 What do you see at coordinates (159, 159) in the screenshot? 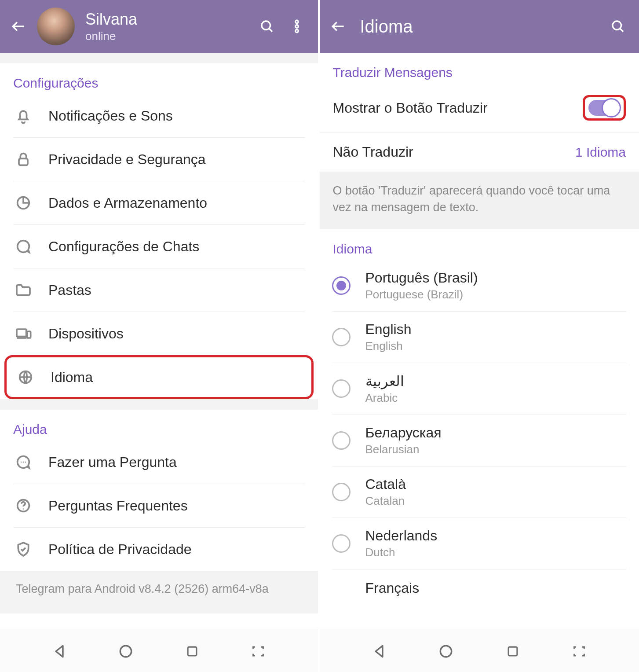
I see `settings-item-privacy: Privacidade e Segurança` at bounding box center [159, 159].